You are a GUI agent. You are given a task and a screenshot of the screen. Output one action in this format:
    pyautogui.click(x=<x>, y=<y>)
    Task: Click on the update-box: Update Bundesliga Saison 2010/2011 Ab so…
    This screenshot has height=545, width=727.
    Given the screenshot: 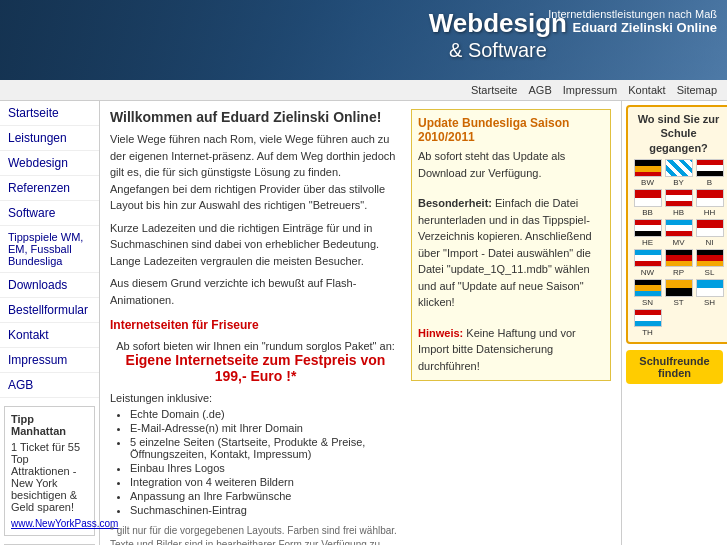 What is the action you would take?
    pyautogui.click(x=511, y=245)
    